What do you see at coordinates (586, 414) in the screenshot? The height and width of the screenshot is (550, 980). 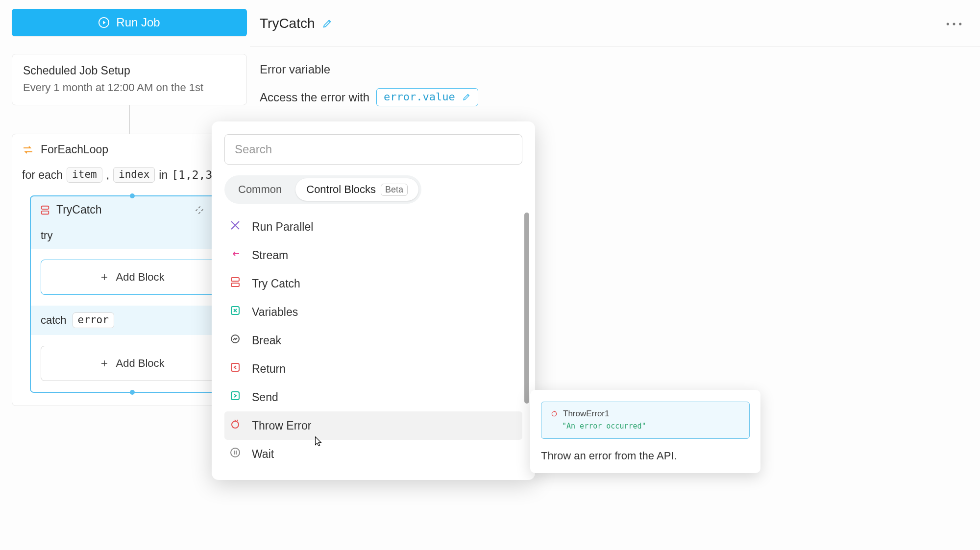 I see `tooltip-preview-title: ThrowError1` at bounding box center [586, 414].